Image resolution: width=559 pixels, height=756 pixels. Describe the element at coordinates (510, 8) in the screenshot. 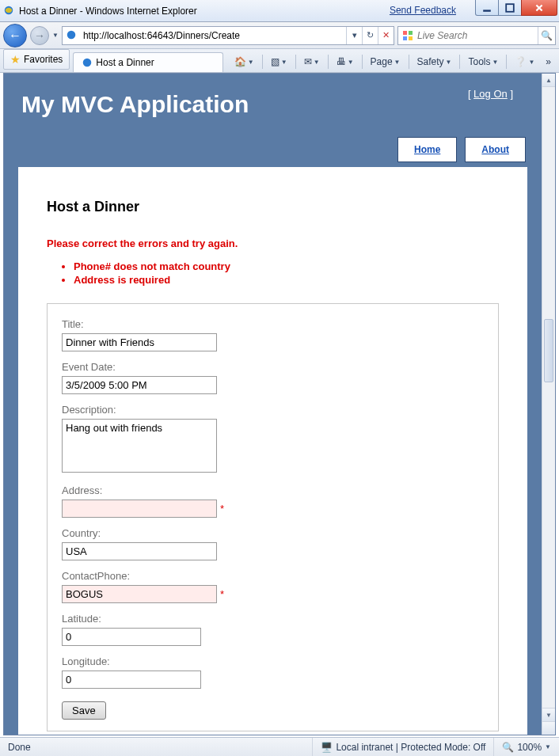

I see `maximize-button` at that location.